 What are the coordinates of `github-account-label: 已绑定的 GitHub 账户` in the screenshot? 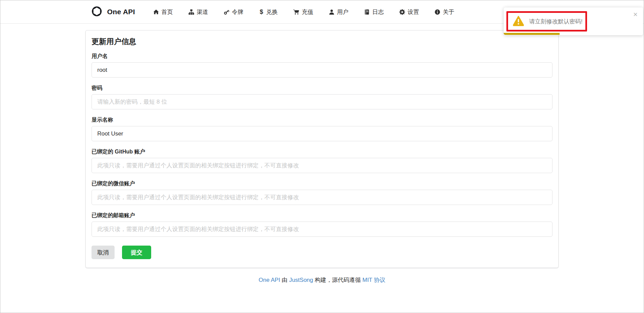 It's located at (322, 152).